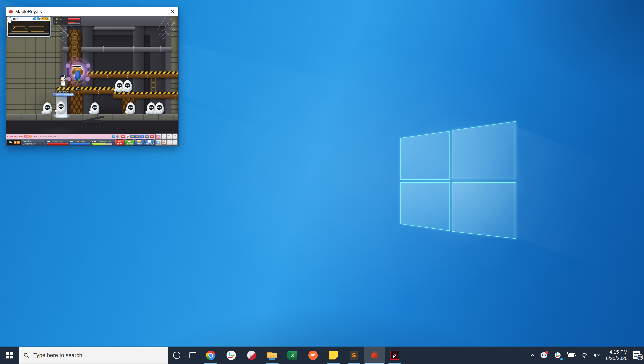  What do you see at coordinates (139, 143) in the screenshot?
I see `menu-button: MENU` at bounding box center [139, 143].